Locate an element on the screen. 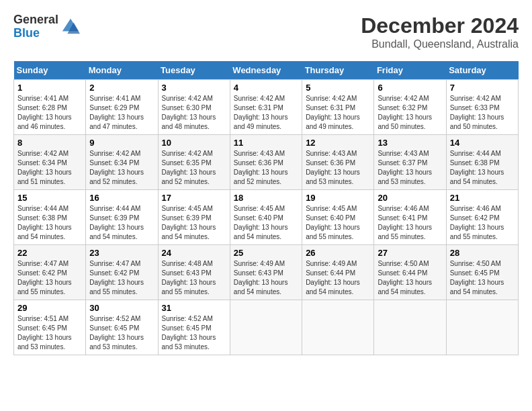 The height and width of the screenshot is (411, 532). calendar-cell: 3Sunrise: 4:42 AM Sunset: 6:30 PM Daylig… is located at coordinates (193, 107).